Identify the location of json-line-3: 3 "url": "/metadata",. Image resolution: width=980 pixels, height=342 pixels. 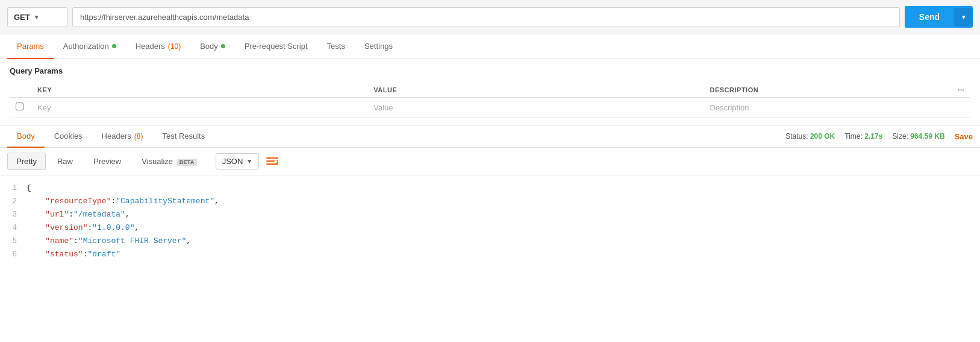
(490, 215).